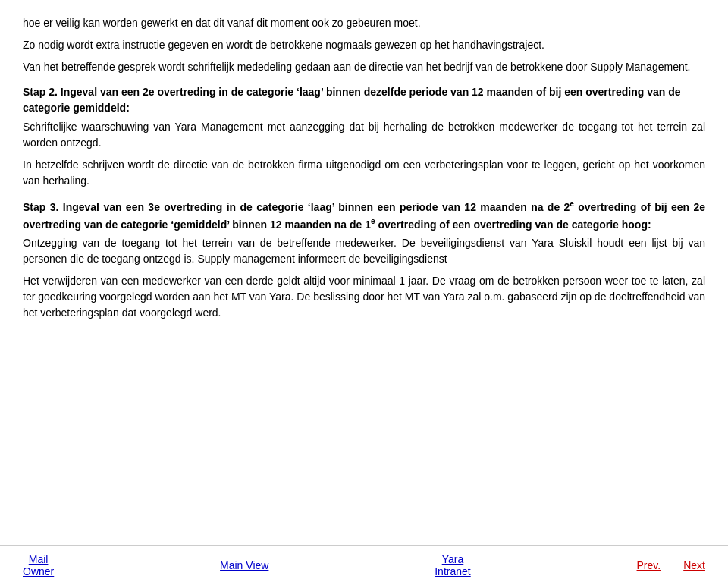 The width and height of the screenshot is (728, 585). Describe the element at coordinates (364, 297) in the screenshot. I see `step3-text2: Het verwijderen van een medewerker van e…` at that location.